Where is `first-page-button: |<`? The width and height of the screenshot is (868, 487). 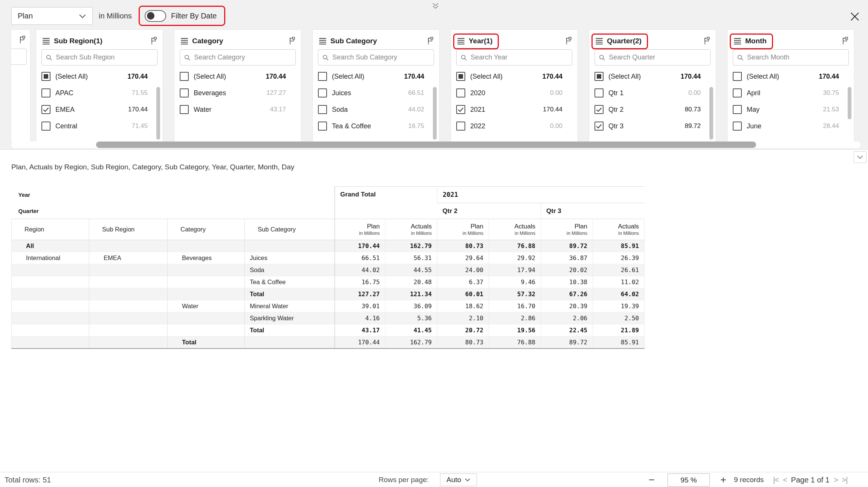
first-page-button: |< is located at coordinates (776, 480).